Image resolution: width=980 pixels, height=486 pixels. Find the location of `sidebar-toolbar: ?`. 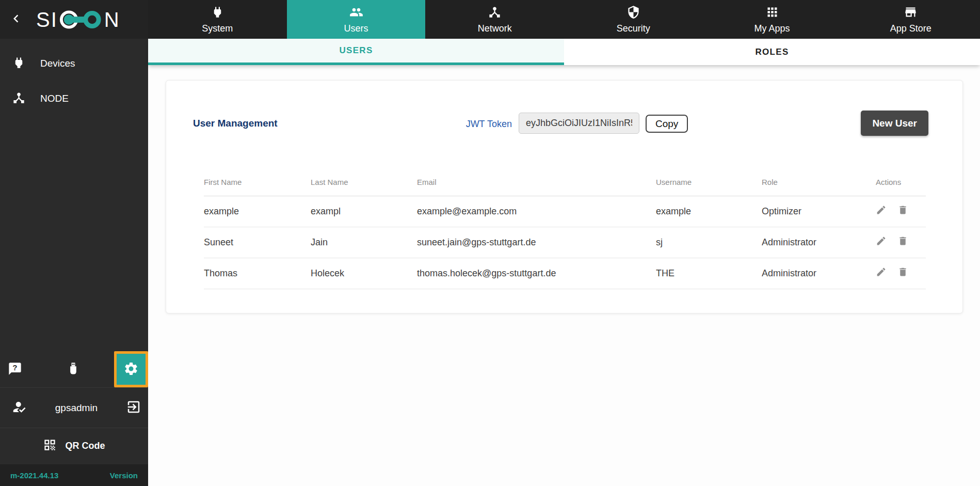

sidebar-toolbar: ? is located at coordinates (74, 369).